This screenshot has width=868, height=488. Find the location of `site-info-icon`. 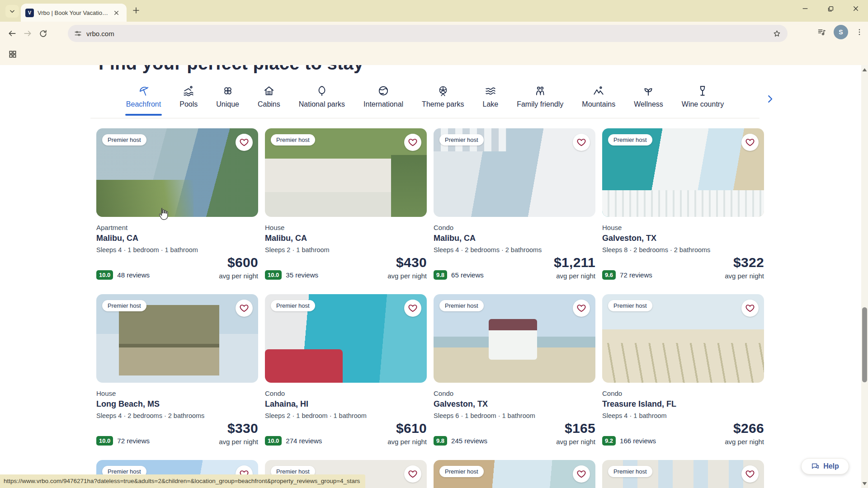

site-info-icon is located at coordinates (78, 33).